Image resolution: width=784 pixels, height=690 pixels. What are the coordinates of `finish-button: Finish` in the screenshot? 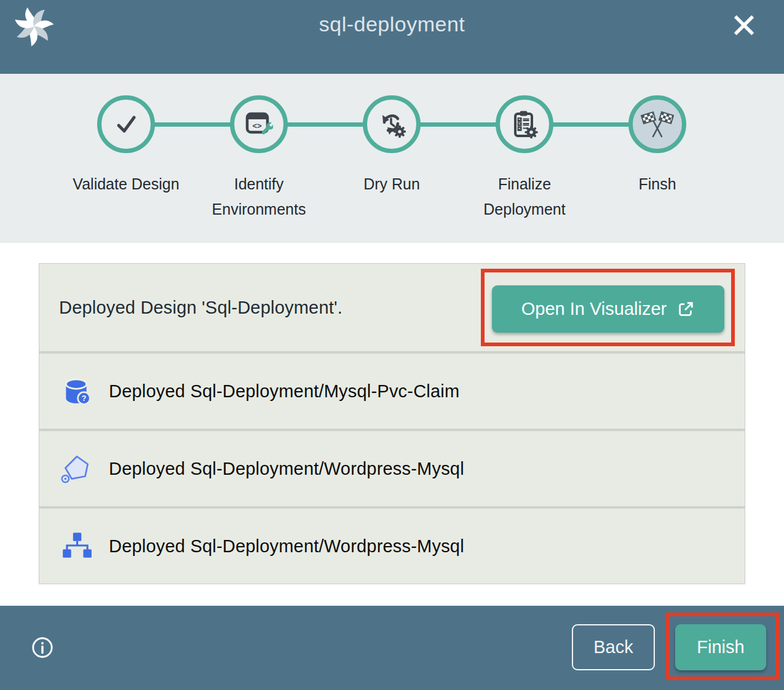 It's located at (721, 647).